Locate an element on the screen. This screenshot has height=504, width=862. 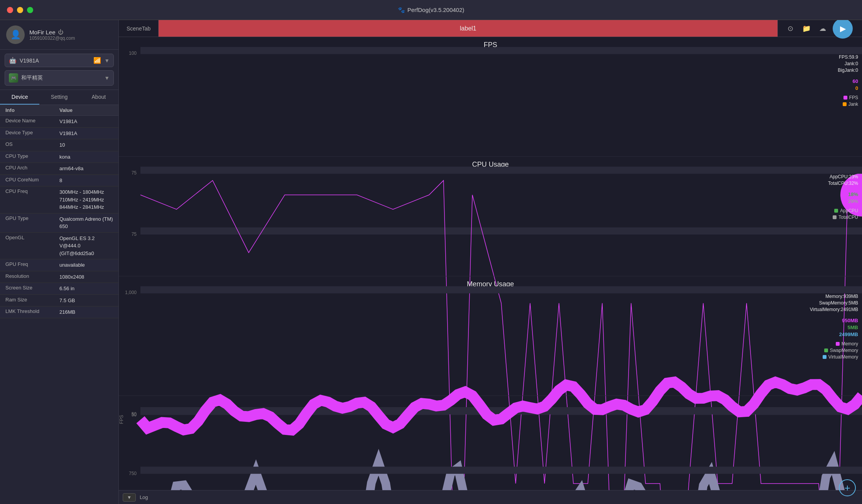
chart-legend-values: Memory:939MBSwapMemory:5MBVirtualMemory:… is located at coordinates (834, 326).